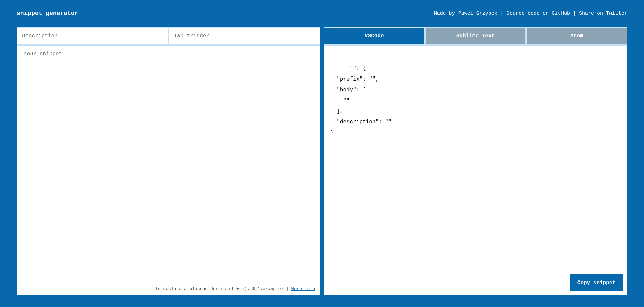 The width and height of the screenshot is (644, 307). Describe the element at coordinates (603, 13) in the screenshot. I see `twitter-link: Share on Twitter` at that location.